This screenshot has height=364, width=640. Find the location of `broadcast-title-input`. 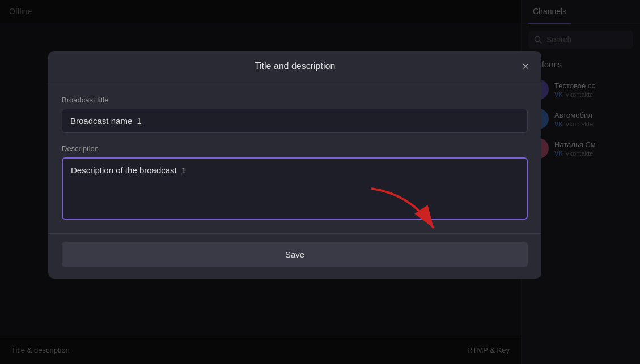

broadcast-title-input is located at coordinates (295, 121).